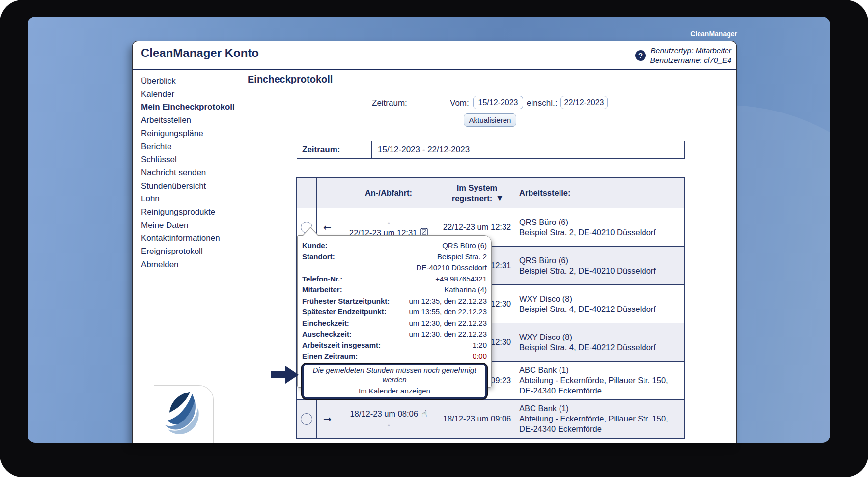 This screenshot has height=477, width=868. What do you see at coordinates (691, 51) in the screenshot?
I see `user-type-label: Benutzertyp: Mitarbeiter` at bounding box center [691, 51].